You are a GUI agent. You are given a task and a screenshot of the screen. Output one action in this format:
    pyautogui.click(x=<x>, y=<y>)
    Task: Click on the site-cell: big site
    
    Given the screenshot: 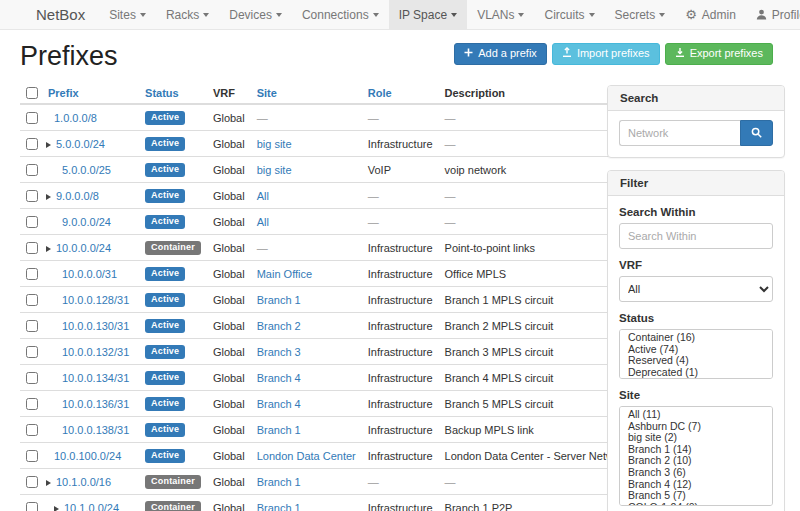 What is the action you would take?
    pyautogui.click(x=306, y=144)
    